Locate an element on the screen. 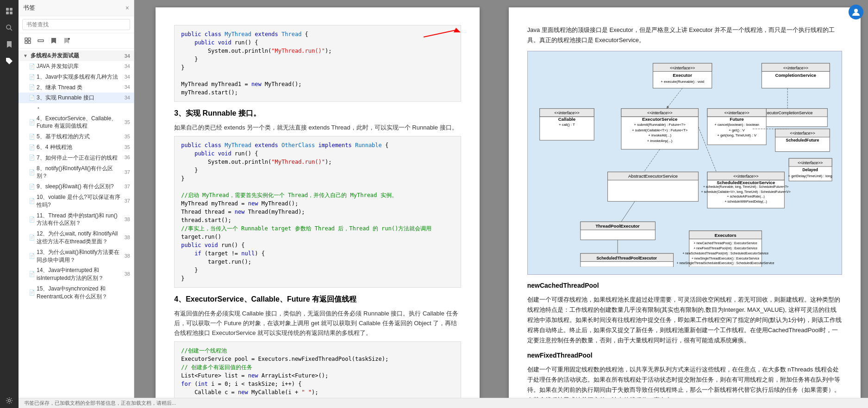 This screenshot has height=408, width=868. expand-all-button is located at coordinates (28, 41).